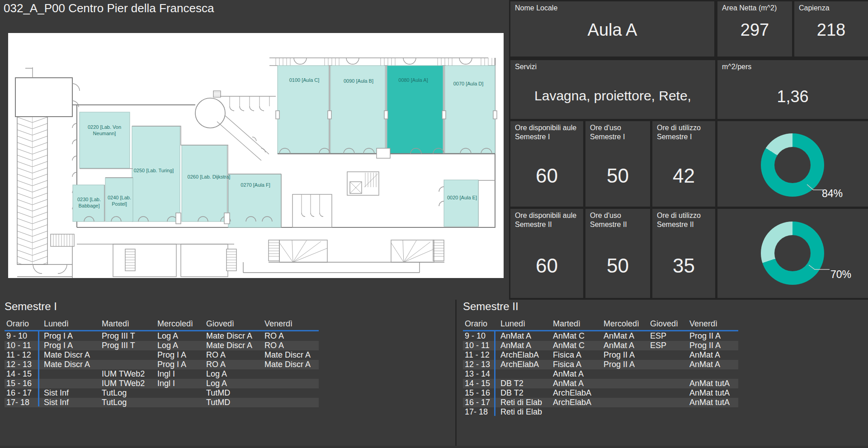 The width and height of the screenshot is (868, 448). Describe the element at coordinates (495, 373) in the screenshot. I see `semestre2-table-accent` at that location.